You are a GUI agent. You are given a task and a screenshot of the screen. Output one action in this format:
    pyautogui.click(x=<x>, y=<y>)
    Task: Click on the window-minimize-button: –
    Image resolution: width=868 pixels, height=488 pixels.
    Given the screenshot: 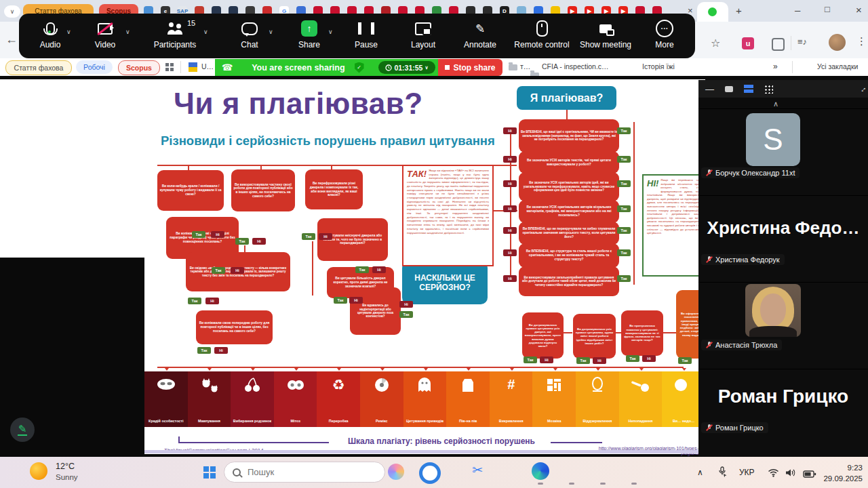 What is the action you would take?
    pyautogui.click(x=797, y=9)
    